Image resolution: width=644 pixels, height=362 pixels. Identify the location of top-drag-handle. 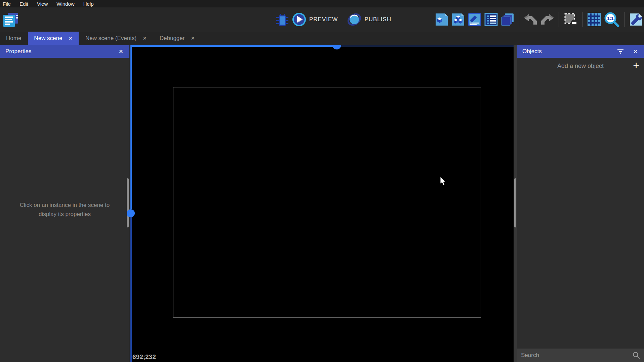
(337, 47).